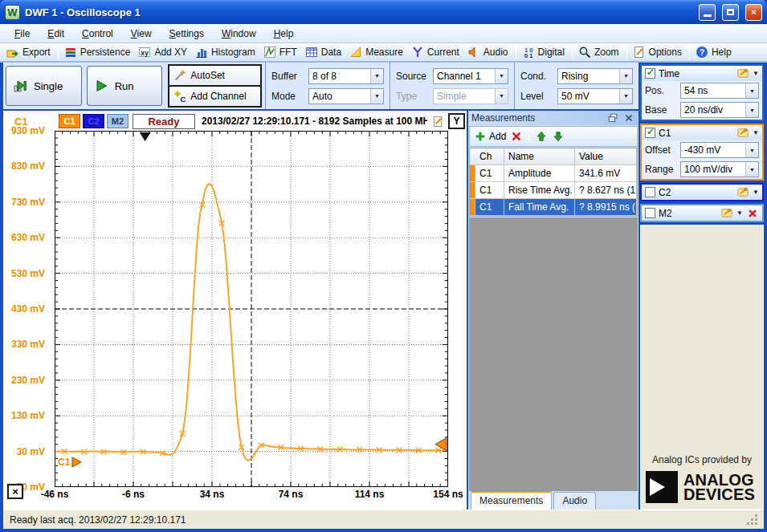 The height and width of the screenshot is (532, 767). What do you see at coordinates (595, 76) in the screenshot?
I see `cond-combobox: Rising▼` at bounding box center [595, 76].